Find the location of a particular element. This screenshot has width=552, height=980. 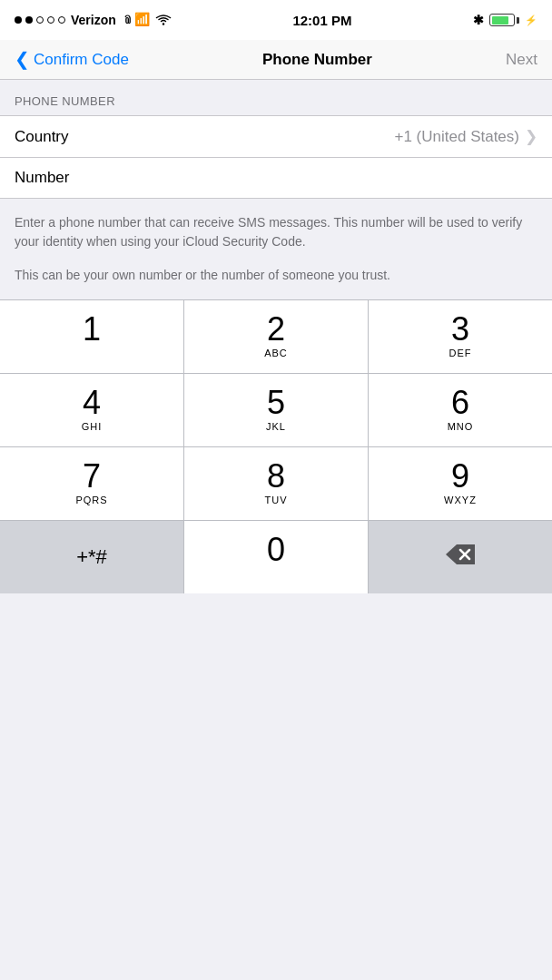

key-3: 3 DEF is located at coordinates (460, 337).